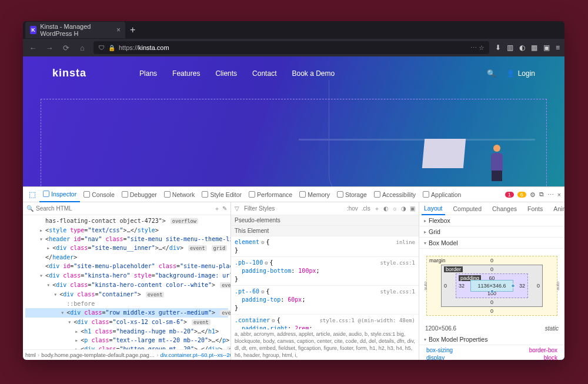 The width and height of the screenshot is (588, 384). Describe the element at coordinates (127, 209) in the screenshot. I see `search-html-bar: 🔍 ＋ ✎` at that location.